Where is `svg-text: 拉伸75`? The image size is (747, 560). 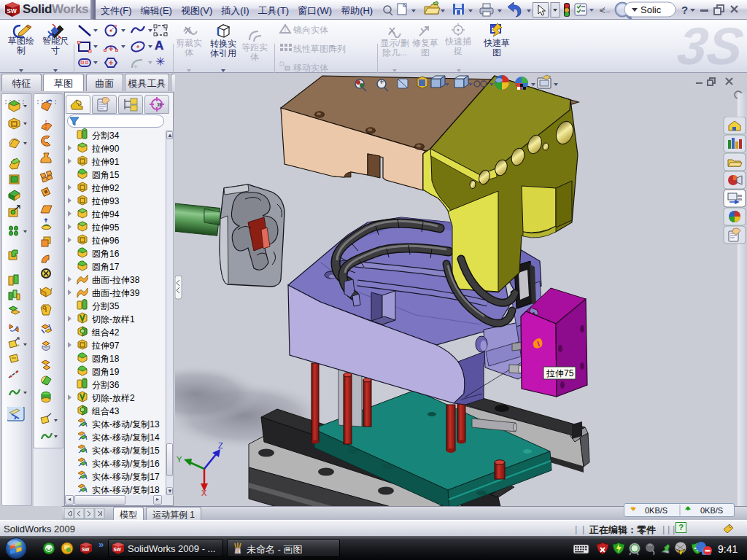 svg-text: 拉伸75 is located at coordinates (560, 373).